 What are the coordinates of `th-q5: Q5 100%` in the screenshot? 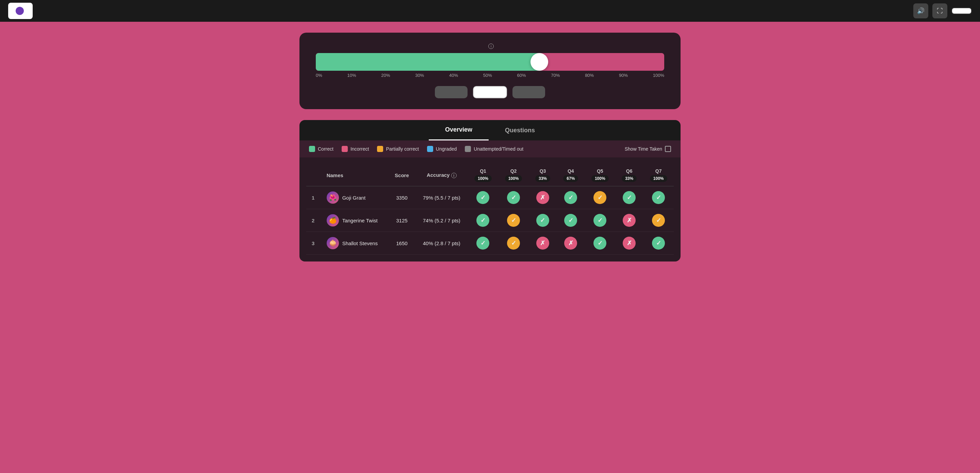 It's located at (600, 175).